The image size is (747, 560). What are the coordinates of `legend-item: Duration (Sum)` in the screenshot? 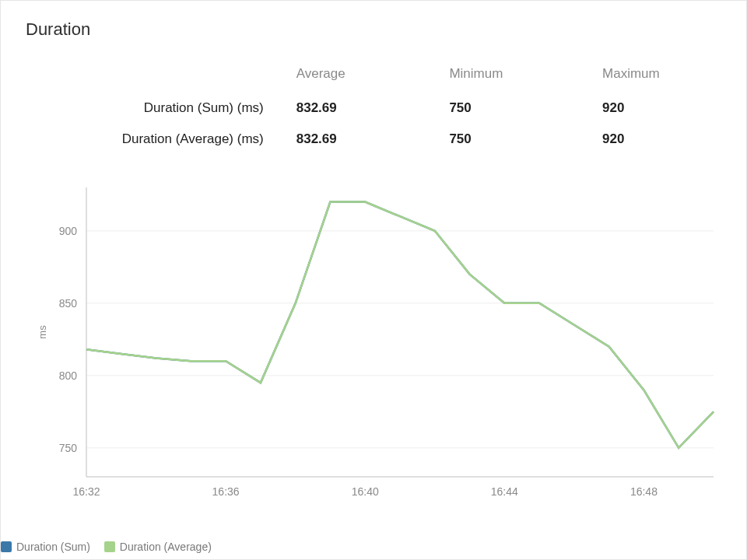 It's located at (45, 547).